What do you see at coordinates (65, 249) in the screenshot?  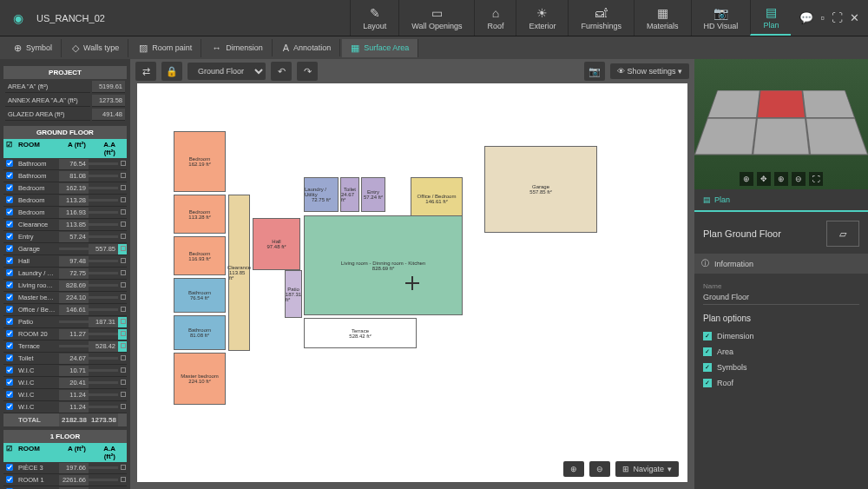 I see `room-row: Garage557.85` at bounding box center [65, 249].